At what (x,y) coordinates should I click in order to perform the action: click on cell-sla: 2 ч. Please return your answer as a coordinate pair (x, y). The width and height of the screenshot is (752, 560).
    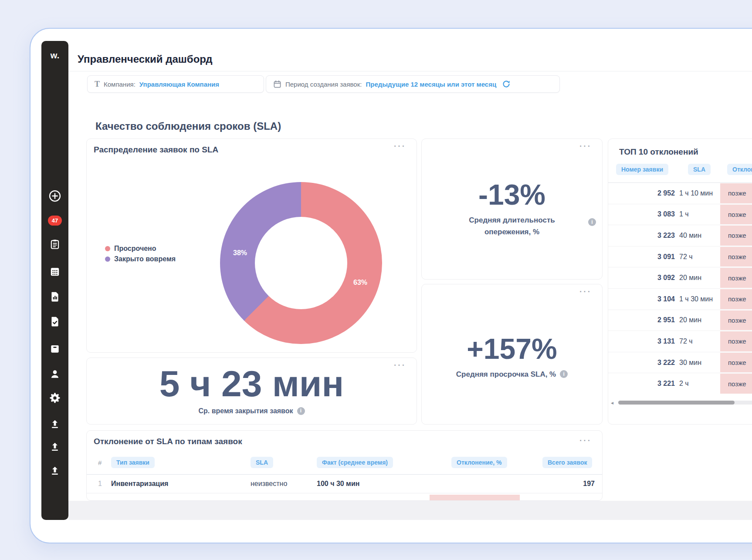
    Looking at the image, I should click on (684, 384).